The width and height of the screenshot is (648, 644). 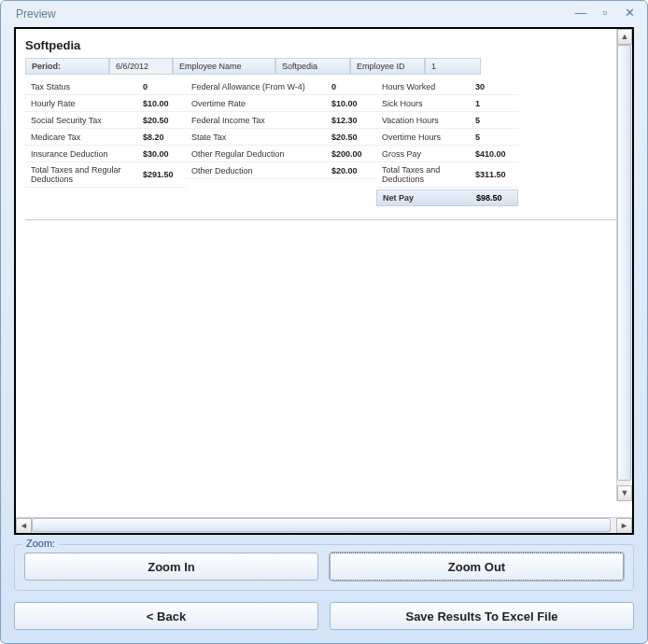 What do you see at coordinates (67, 66) in the screenshot?
I see `period-label: Period:` at bounding box center [67, 66].